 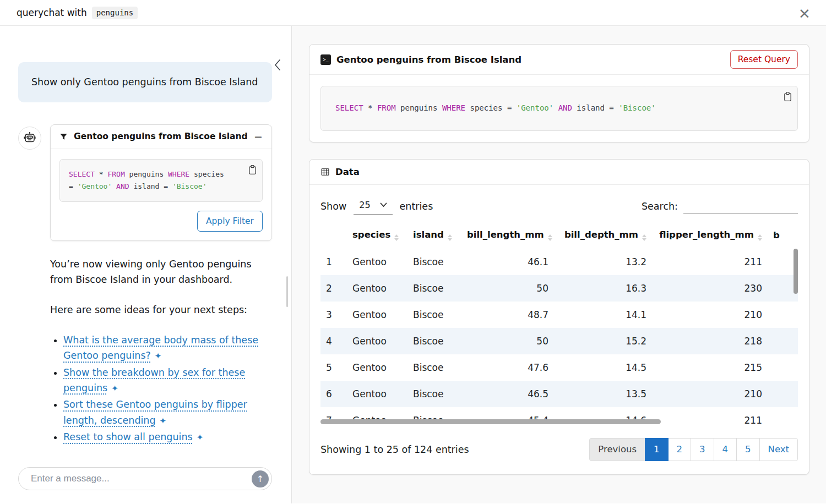 What do you see at coordinates (559, 394) in the screenshot?
I see `table-row: 6GentooBiscoe46.513.5210` at bounding box center [559, 394].